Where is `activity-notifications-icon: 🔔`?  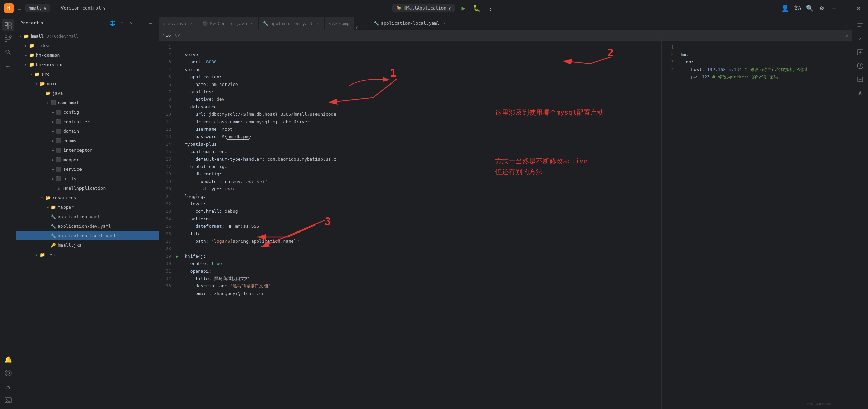 activity-notifications-icon: 🔔 is located at coordinates (8, 359).